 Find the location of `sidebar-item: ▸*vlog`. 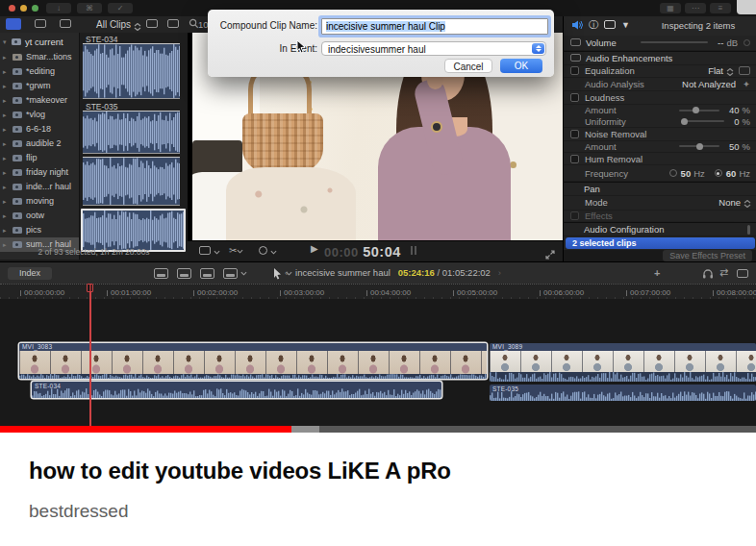

sidebar-item: ▸*vlog is located at coordinates (39, 115).